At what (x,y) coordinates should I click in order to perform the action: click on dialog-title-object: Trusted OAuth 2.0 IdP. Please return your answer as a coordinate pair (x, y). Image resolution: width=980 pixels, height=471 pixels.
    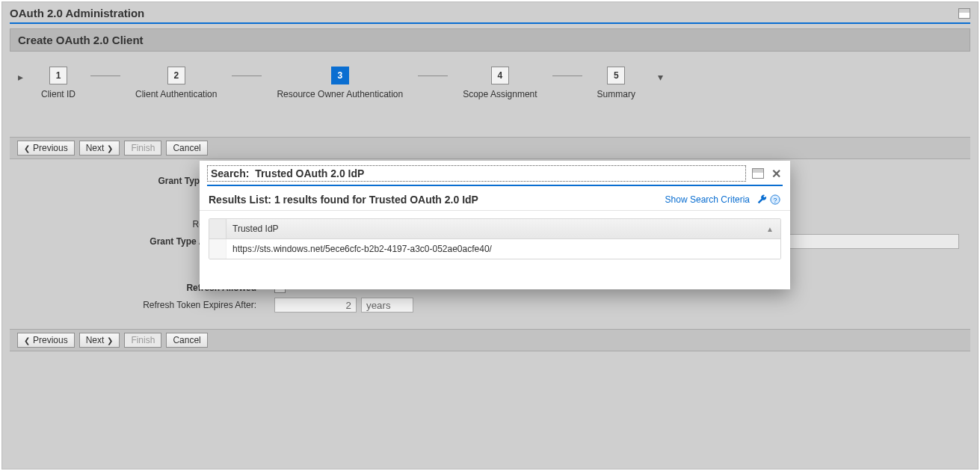
    Looking at the image, I should click on (309, 173).